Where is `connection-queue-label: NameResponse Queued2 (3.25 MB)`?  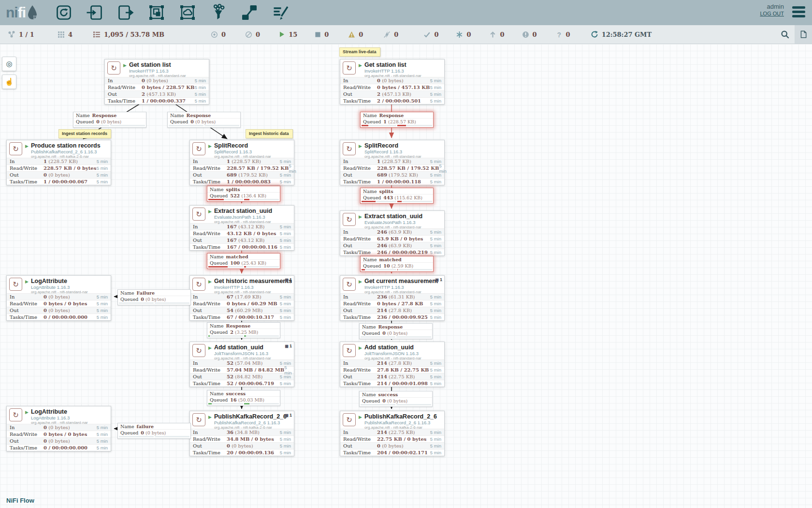 connection-queue-label: NameResponse Queued2 (3.25 MB) is located at coordinates (244, 330).